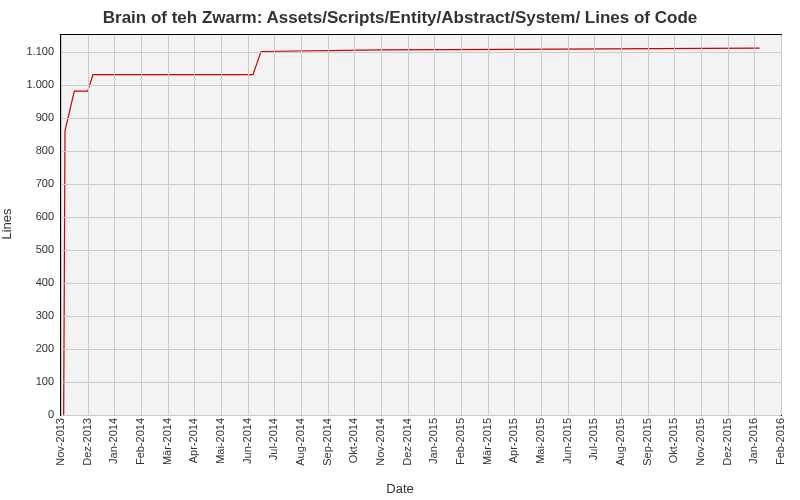 The width and height of the screenshot is (800, 500). Describe the element at coordinates (327, 442) in the screenshot. I see `x-tick-label: Sep-2014` at that location.